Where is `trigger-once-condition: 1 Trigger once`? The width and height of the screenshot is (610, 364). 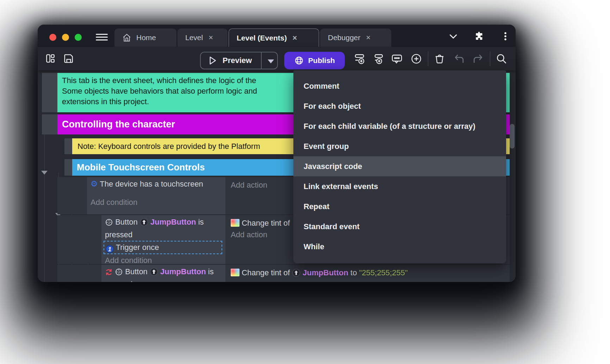 trigger-once-condition: 1 Trigger once is located at coordinates (163, 247).